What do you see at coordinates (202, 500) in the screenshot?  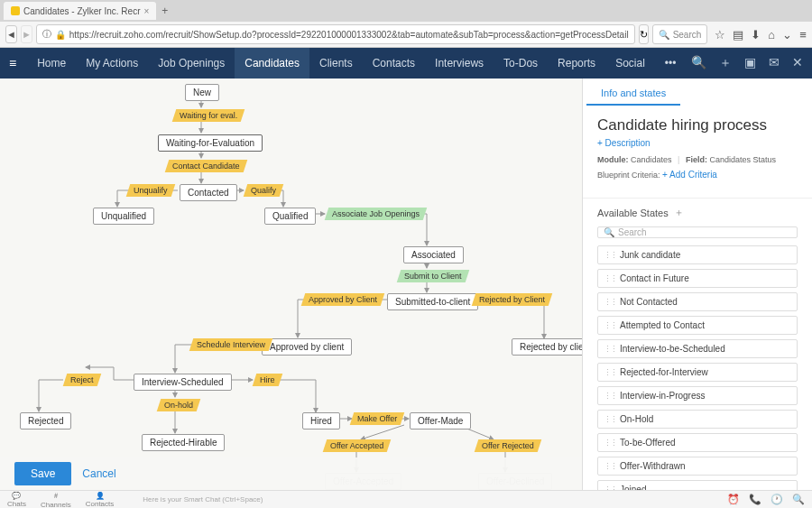 I see `footer-tip: Here is your Smart Chat (Ctrl+Space)` at bounding box center [202, 500].